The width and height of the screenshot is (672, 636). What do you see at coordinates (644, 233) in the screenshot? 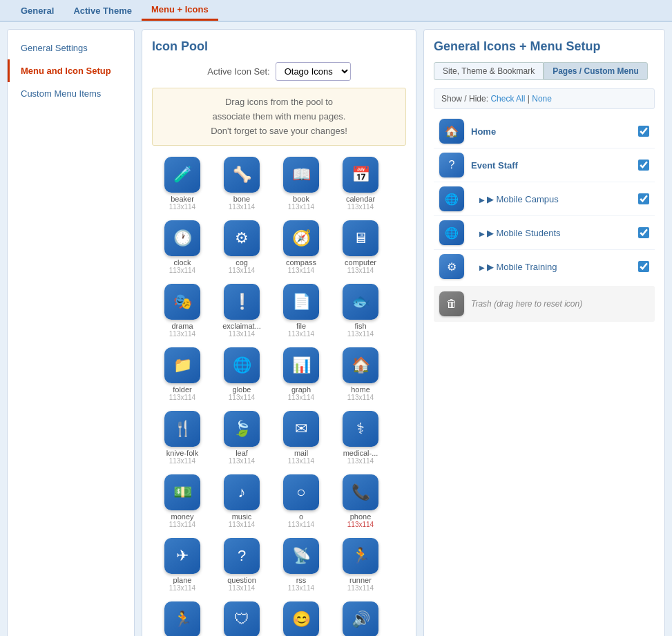
I see `menu-item-checkbox-mobile-students` at bounding box center [644, 233].